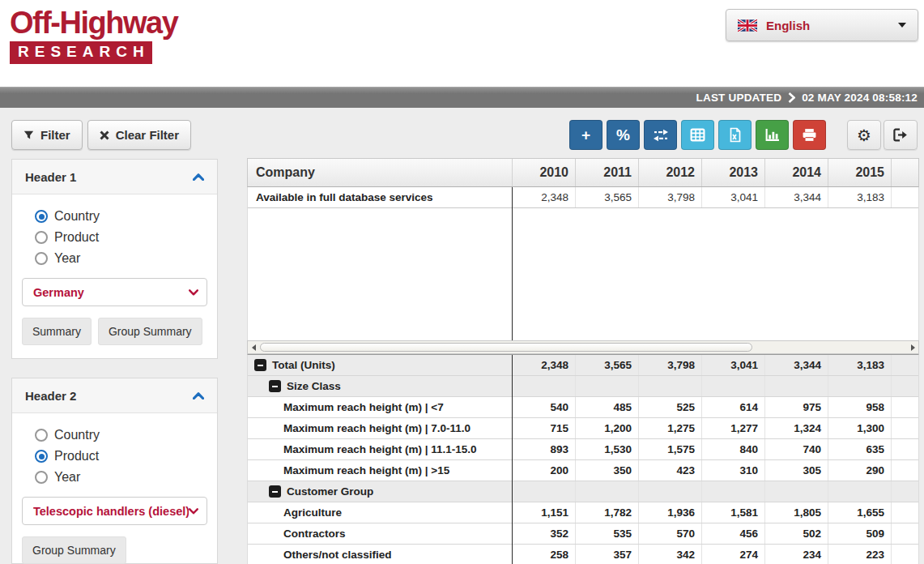 This screenshot has width=924, height=564. I want to click on country-dropdown: Germany, so click(115, 292).